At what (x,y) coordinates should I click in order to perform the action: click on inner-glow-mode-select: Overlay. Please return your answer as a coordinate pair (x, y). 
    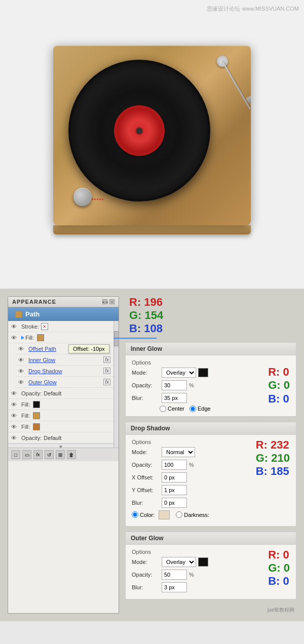
    Looking at the image, I should click on (179, 373).